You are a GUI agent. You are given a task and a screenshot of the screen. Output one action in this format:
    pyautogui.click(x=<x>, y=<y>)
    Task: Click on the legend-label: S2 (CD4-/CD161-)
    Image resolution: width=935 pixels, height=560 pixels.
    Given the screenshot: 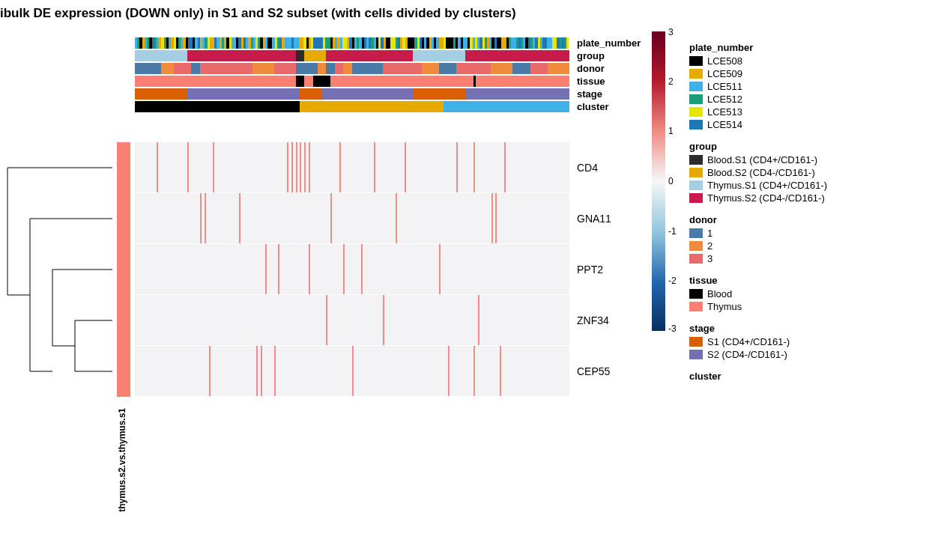 What is the action you would take?
    pyautogui.click(x=748, y=355)
    